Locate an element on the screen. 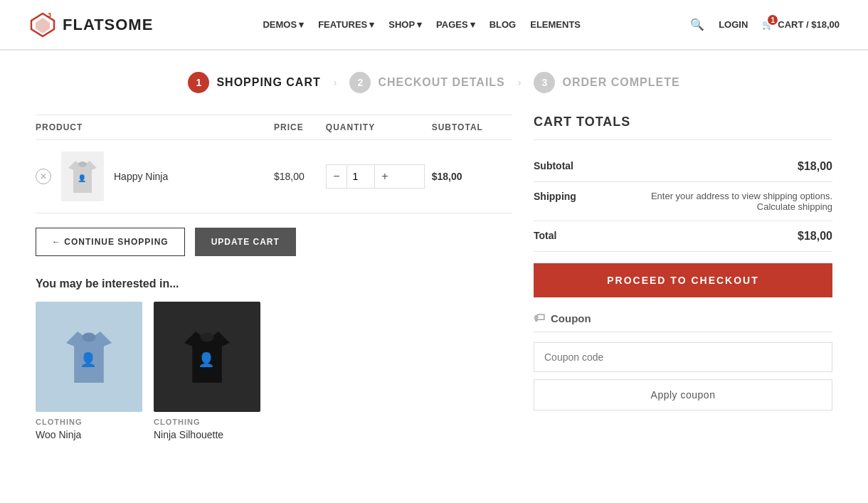 The height and width of the screenshot is (503, 868). product-name: Happy Ninja is located at coordinates (141, 176).